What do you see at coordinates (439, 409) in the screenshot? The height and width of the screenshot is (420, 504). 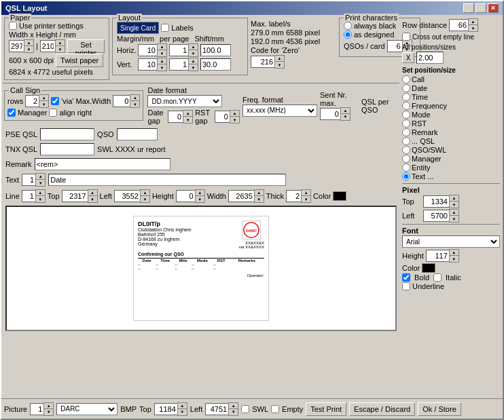 I see `ok-button: Ok / Store` at bounding box center [439, 409].